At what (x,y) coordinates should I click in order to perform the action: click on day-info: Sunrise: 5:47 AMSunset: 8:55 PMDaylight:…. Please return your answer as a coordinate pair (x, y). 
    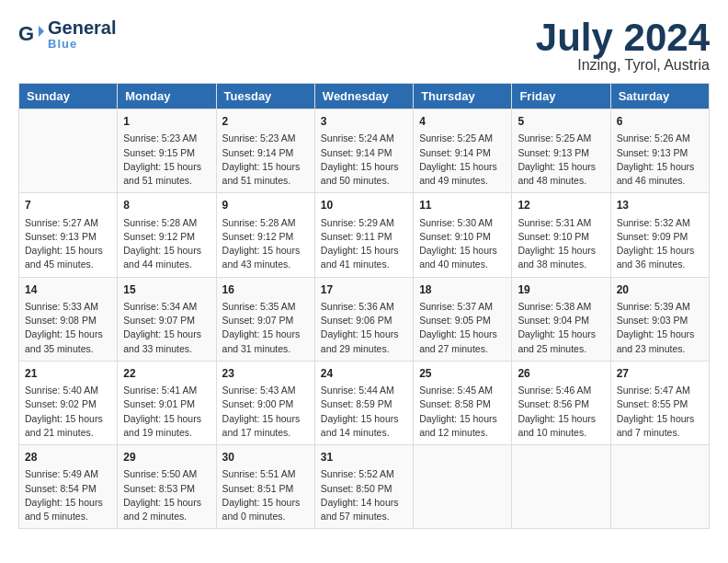
    Looking at the image, I should click on (660, 412).